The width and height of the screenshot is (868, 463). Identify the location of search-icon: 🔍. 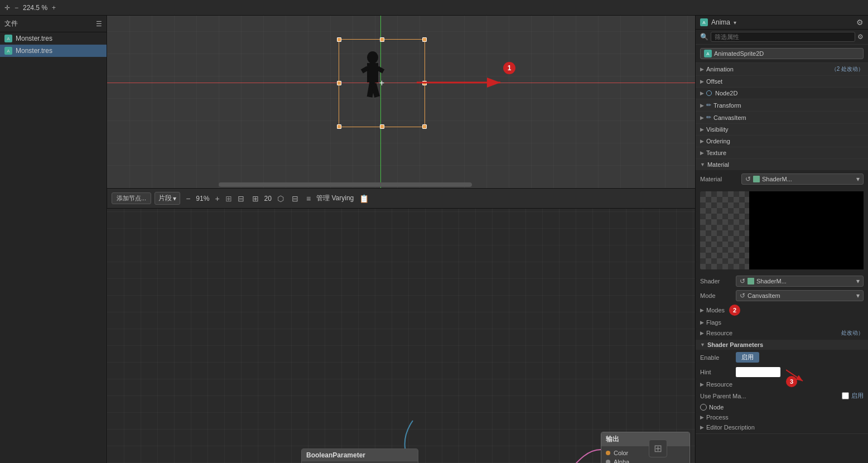
(704, 37).